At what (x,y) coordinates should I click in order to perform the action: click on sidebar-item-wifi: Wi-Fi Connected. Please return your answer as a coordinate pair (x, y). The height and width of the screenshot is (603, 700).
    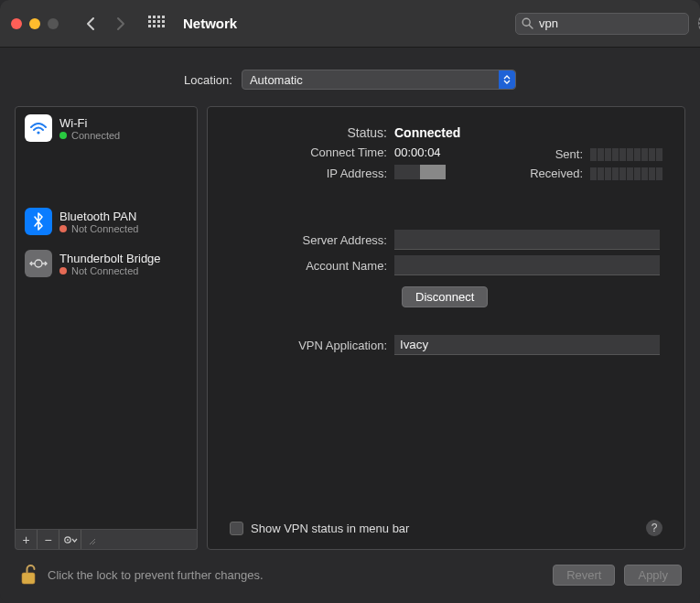
    Looking at the image, I should click on (106, 128).